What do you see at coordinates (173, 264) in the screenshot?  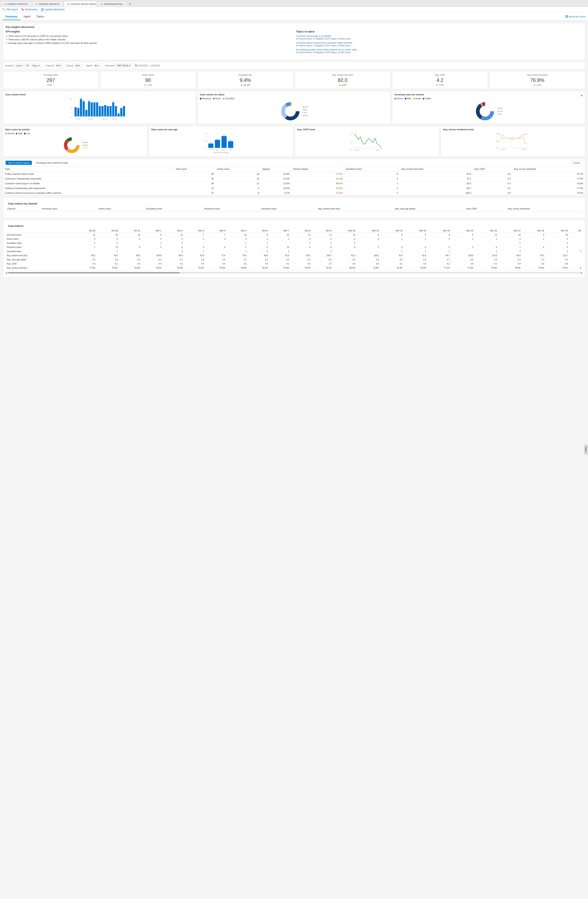 I see `metric-value: 4.3` at bounding box center [173, 264].